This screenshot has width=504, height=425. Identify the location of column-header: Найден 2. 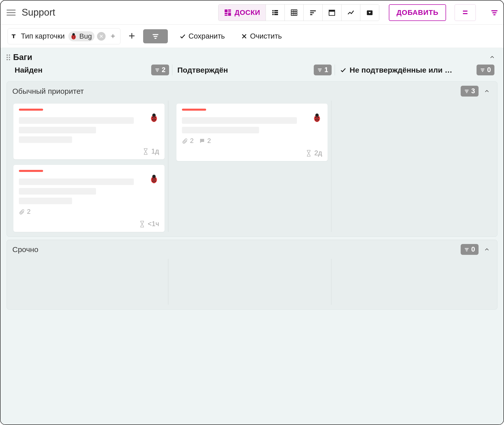
(93, 70).